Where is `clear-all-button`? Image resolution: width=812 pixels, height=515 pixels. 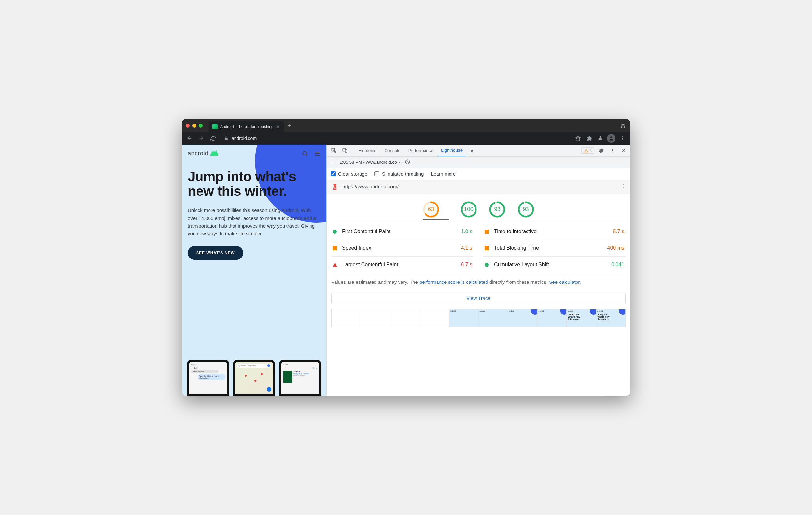
clear-all-button is located at coordinates (407, 162).